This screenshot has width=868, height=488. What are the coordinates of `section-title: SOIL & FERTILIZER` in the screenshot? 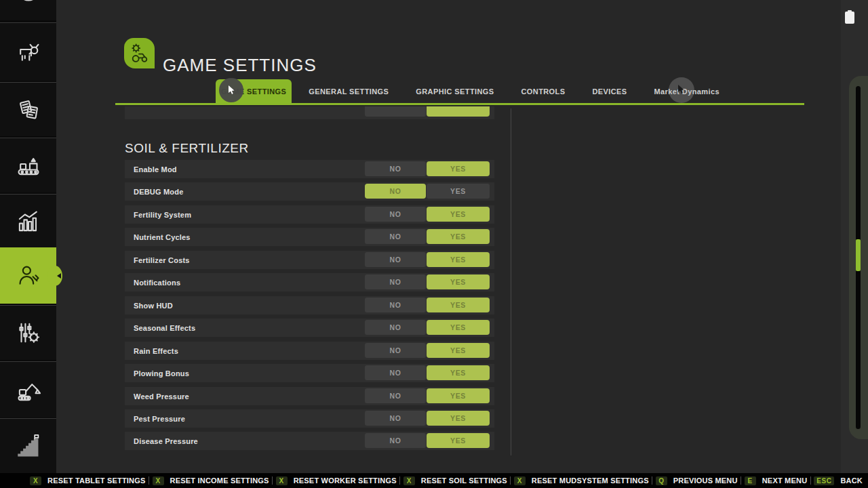 It's located at (187, 148).